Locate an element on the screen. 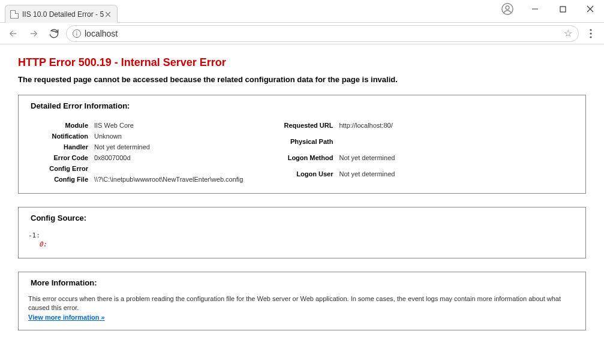 The height and width of the screenshot is (364, 604). detail-value: Unknown is located at coordinates (172, 136).